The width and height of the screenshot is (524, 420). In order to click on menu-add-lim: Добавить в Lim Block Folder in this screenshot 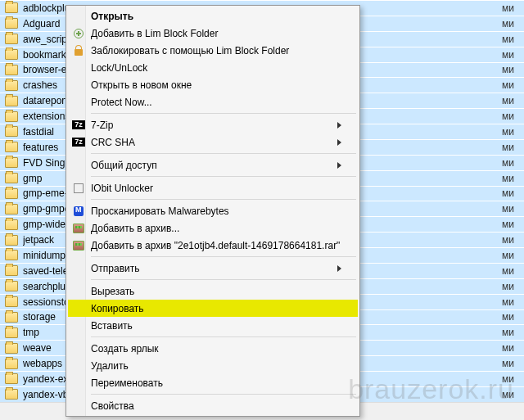, I will do `click(213, 33)`.